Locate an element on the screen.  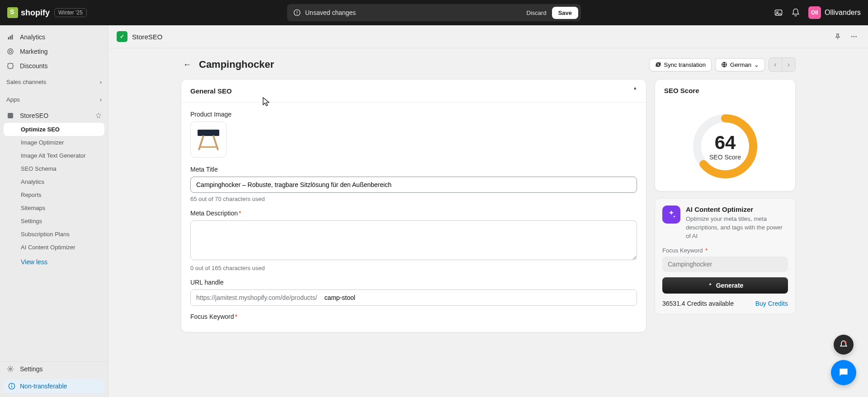
sidebar-sub-image-optimizer: Image Optimizer is located at coordinates (54, 143).